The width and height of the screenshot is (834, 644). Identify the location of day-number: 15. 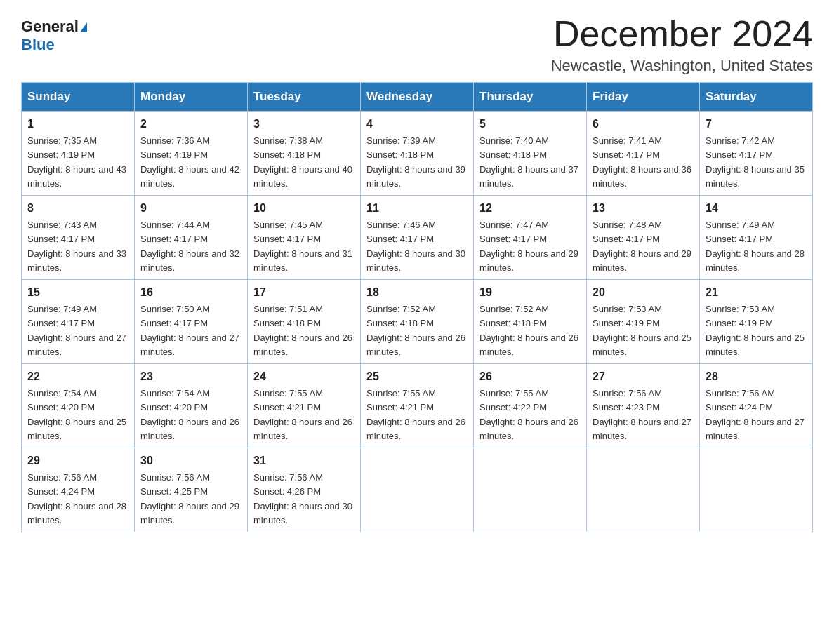
(78, 293).